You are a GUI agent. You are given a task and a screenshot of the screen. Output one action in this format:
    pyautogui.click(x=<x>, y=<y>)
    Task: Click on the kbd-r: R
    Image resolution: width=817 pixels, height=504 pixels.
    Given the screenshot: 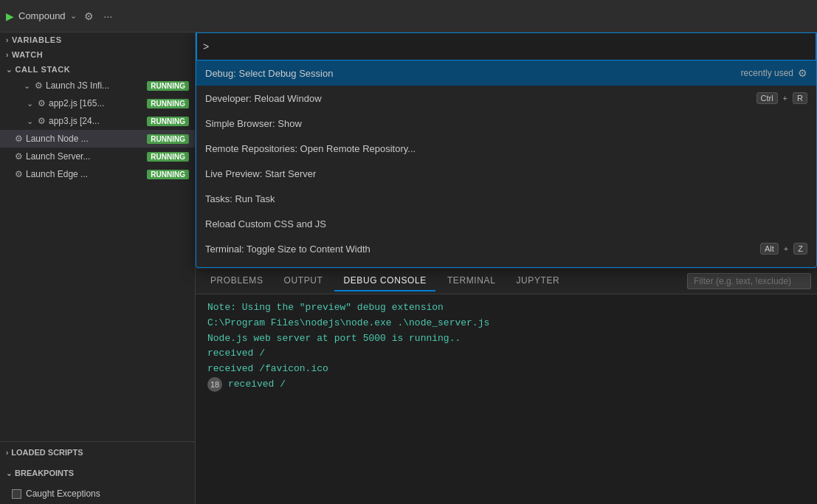 What is the action you would take?
    pyautogui.click(x=800, y=98)
    